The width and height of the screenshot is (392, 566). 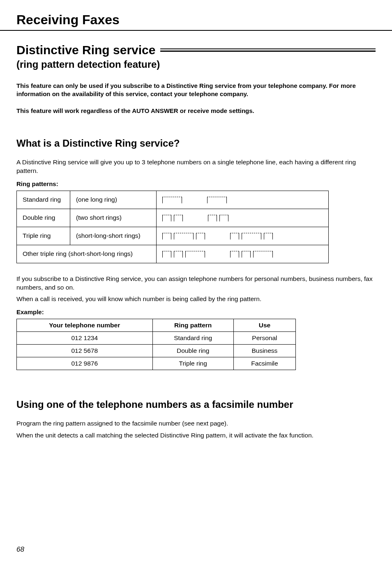 I want to click on table-row: 012 5678 Double ring Business, so click(x=156, y=351).